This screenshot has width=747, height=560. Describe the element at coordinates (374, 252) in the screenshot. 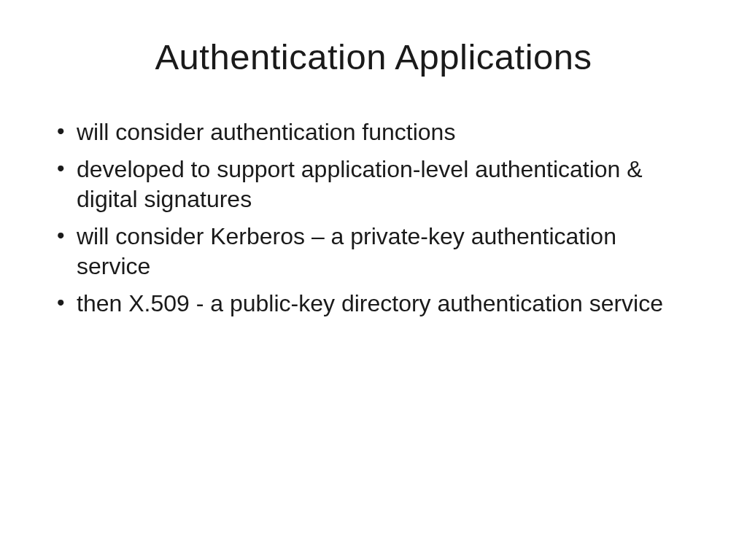

I see `list-item: will consider Kerberos – a private-key a…` at that location.